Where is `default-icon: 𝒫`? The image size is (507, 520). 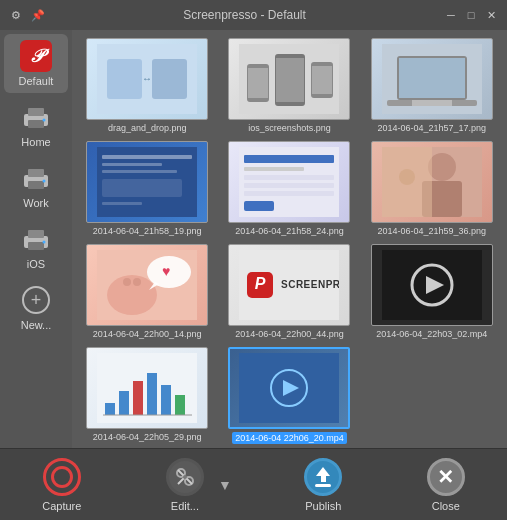
default-icon: 𝒫 is located at coordinates (36, 56).